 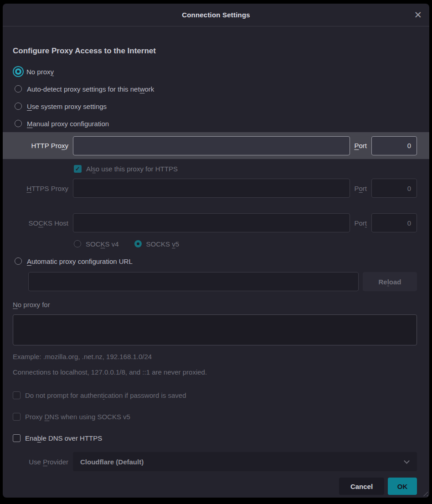 I want to click on radio-manual-proxy-label: Manual proxy configuration, so click(x=68, y=124).